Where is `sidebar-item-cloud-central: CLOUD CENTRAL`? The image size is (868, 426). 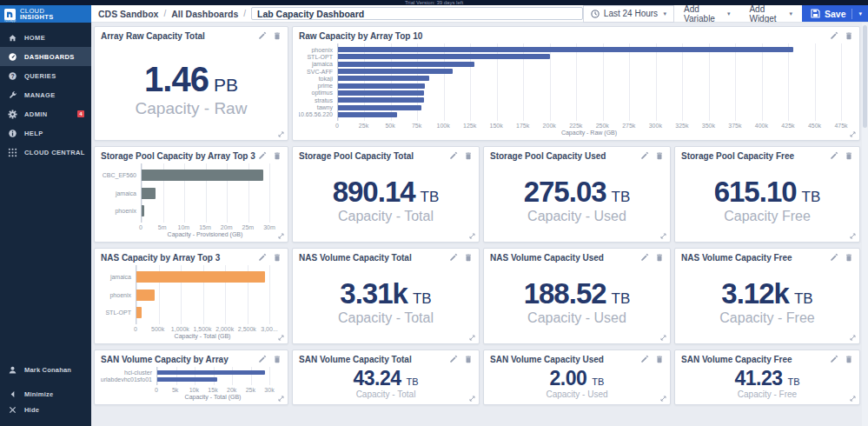
sidebar-item-cloud-central: CLOUD CENTRAL is located at coordinates (45, 152).